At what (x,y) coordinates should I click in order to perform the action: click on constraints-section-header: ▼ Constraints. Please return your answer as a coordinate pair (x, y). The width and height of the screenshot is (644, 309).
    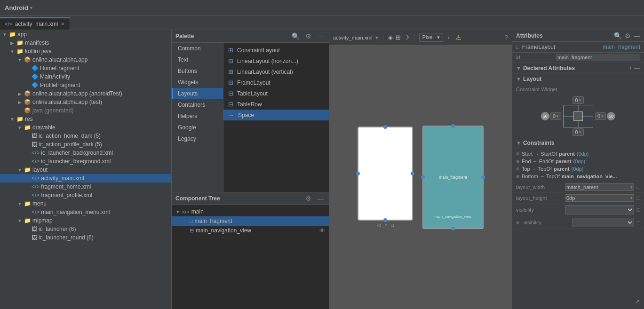
    Looking at the image, I should click on (578, 143).